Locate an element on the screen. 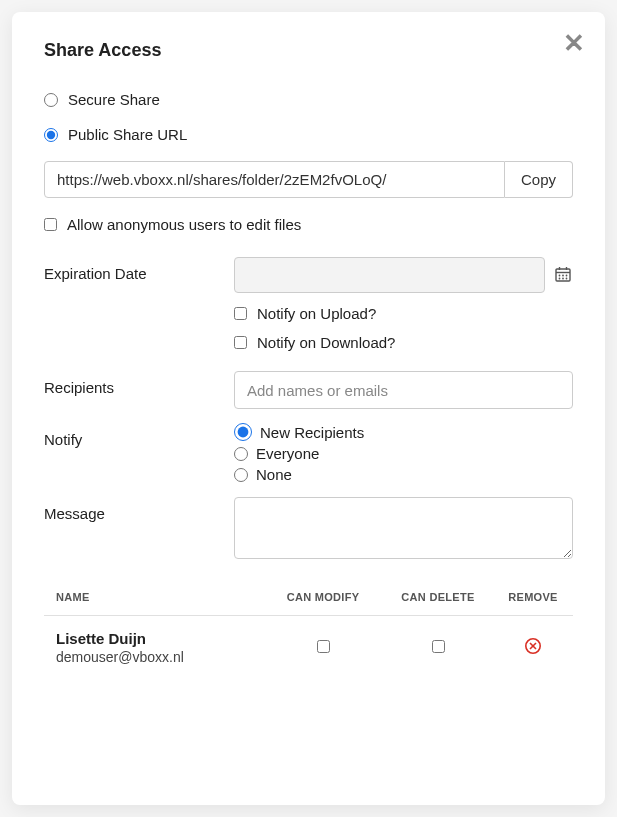 Image resolution: width=617 pixels, height=817 pixels. allow-anon-checkbox is located at coordinates (50, 224).